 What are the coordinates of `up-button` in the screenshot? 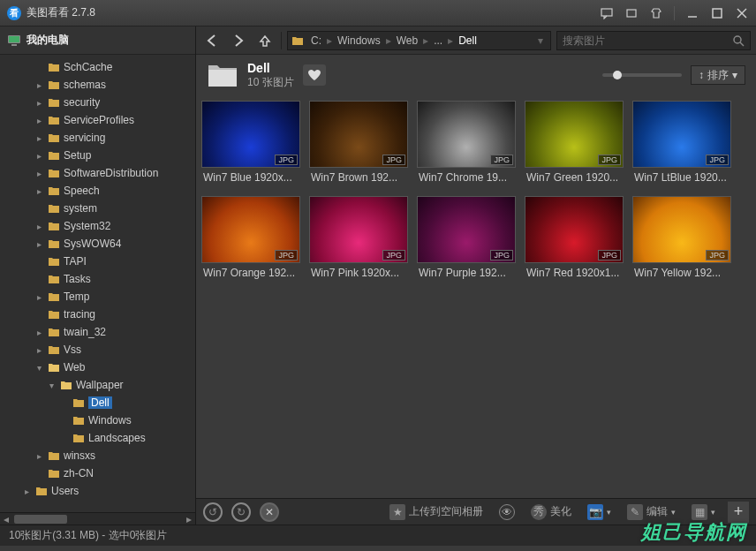 It's located at (265, 41).